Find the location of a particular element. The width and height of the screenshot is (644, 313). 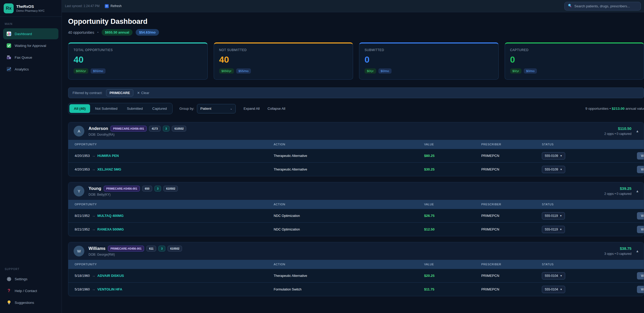

drug-link: HUMIRA PEN is located at coordinates (108, 156).